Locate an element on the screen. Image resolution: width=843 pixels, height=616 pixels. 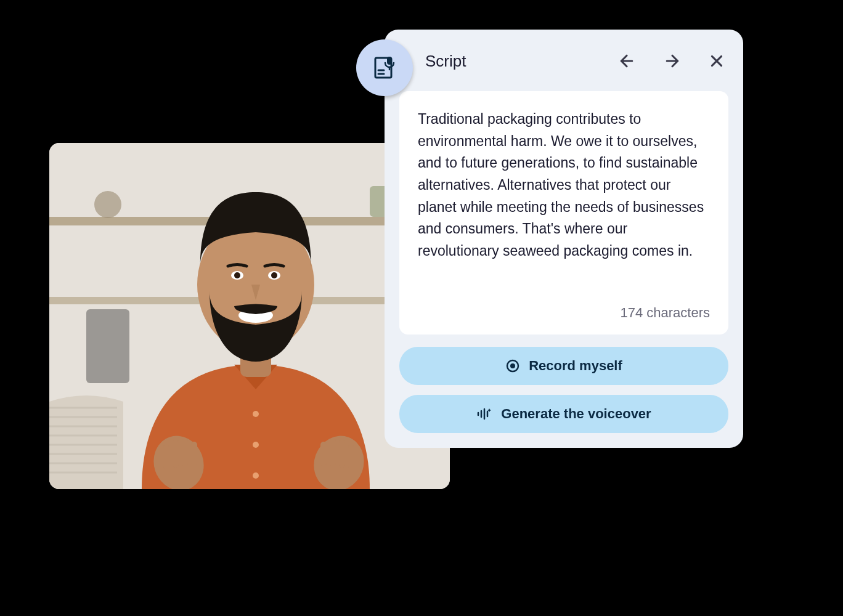
record-icon is located at coordinates (513, 366).